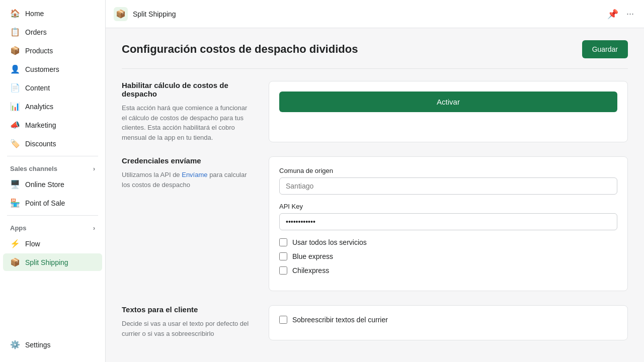  I want to click on checkbox-todos: Usar todos los servicios, so click(448, 242).